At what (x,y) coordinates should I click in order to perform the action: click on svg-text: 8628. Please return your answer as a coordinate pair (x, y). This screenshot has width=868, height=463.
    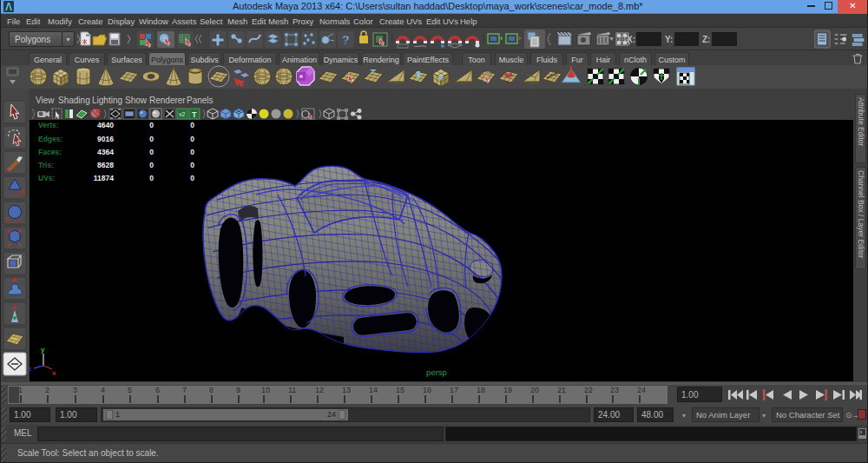
    Looking at the image, I should click on (106, 165).